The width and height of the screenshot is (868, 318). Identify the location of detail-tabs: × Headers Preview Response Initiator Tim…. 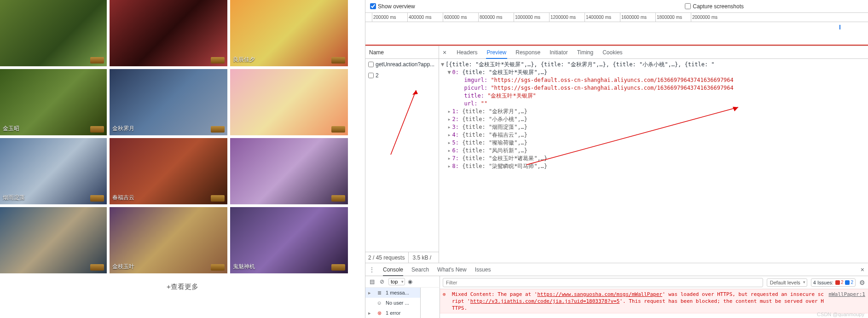
(654, 52).